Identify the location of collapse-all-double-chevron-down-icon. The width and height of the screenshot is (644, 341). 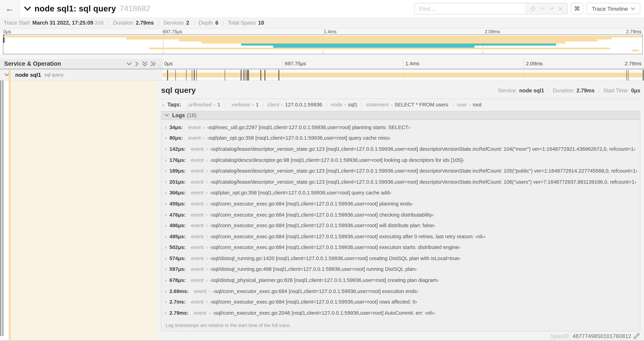
(145, 64).